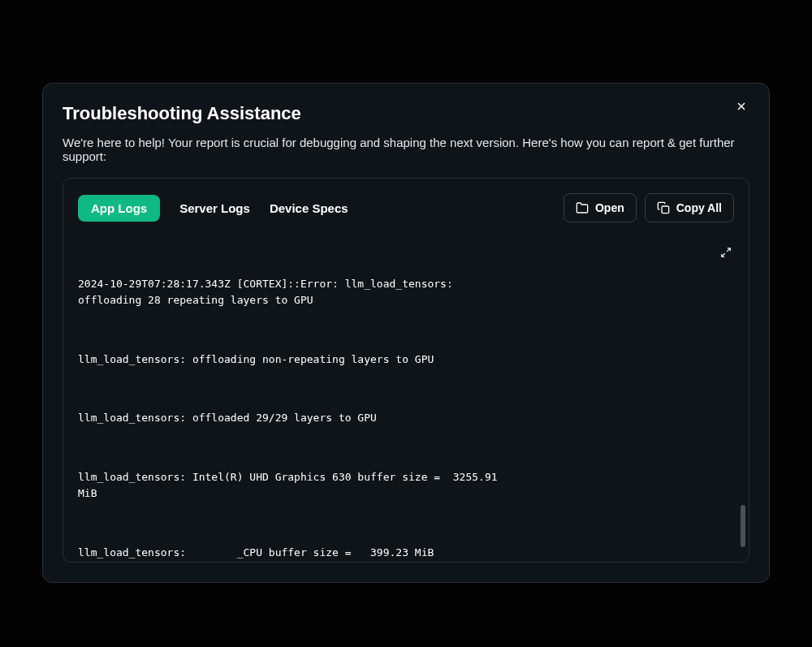 This screenshot has height=647, width=812. What do you see at coordinates (699, 208) in the screenshot?
I see `copy-all-label: Copy All` at bounding box center [699, 208].